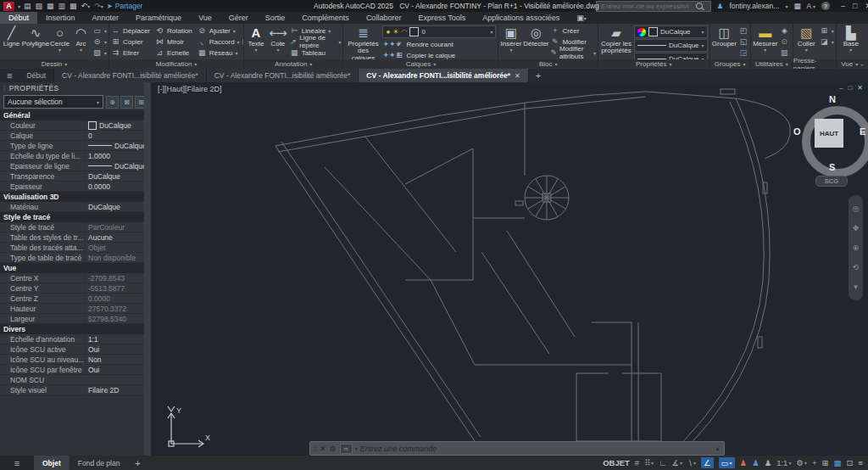  I want to click on command-line: ⁞⁞ ✕ ⚙ ▭ ▾ Entrez une commande ▲, so click(517, 448).